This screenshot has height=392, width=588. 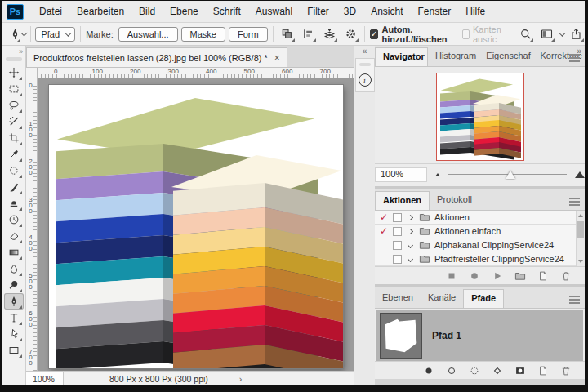 I want to click on toolbar-expand-button: », so click(x=21, y=51).